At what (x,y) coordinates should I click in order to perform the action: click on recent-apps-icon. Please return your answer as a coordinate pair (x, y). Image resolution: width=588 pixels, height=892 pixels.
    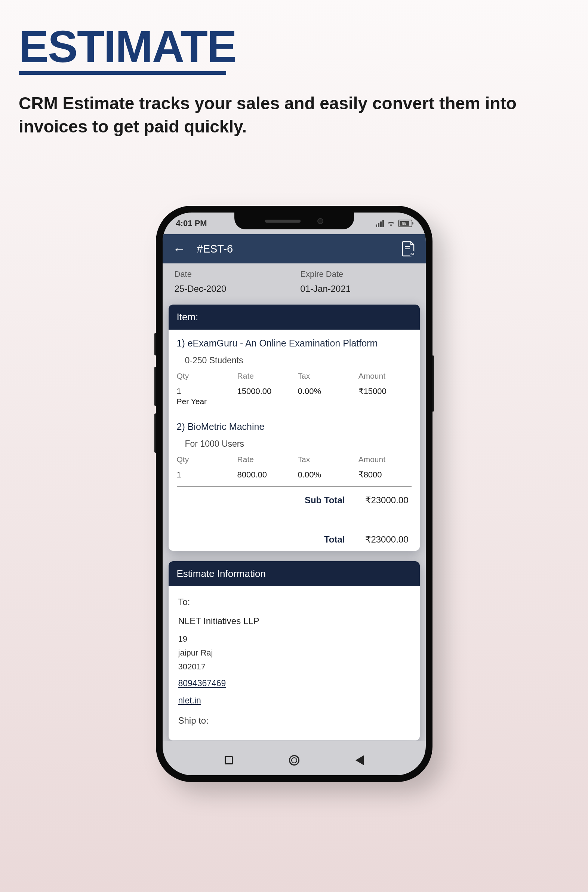
    Looking at the image, I should click on (229, 760).